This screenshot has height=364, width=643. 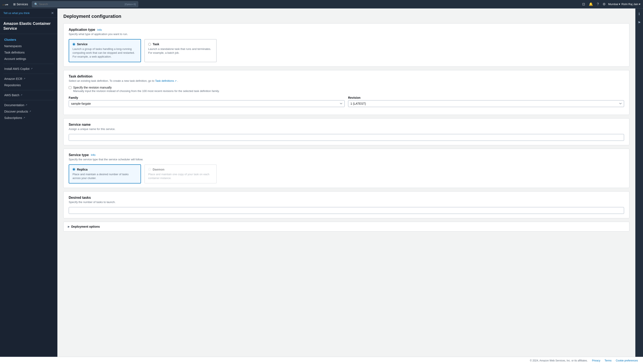 What do you see at coordinates (598, 4) in the screenshot?
I see `help-icon: ?` at bounding box center [598, 4].